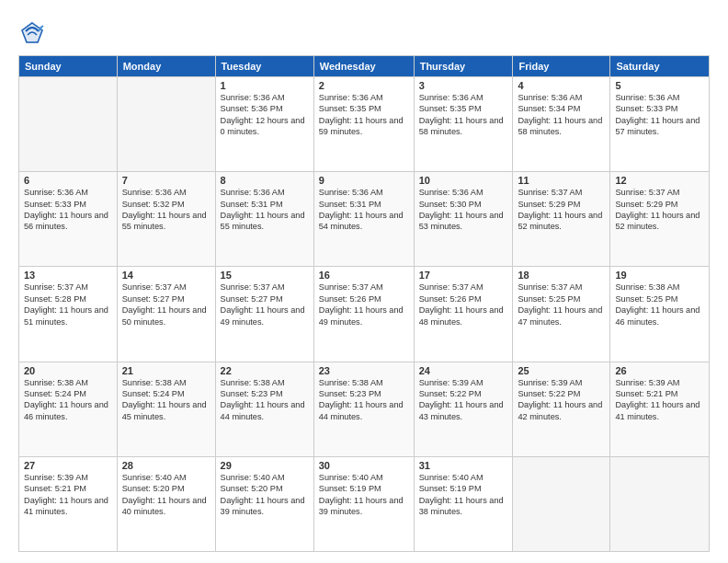 This screenshot has height=563, width=728. What do you see at coordinates (165, 219) in the screenshot?
I see `calendar-cell: 7Sunrise: 5:36 AMSunset: 5:32 PMDaylight…` at bounding box center [165, 219].